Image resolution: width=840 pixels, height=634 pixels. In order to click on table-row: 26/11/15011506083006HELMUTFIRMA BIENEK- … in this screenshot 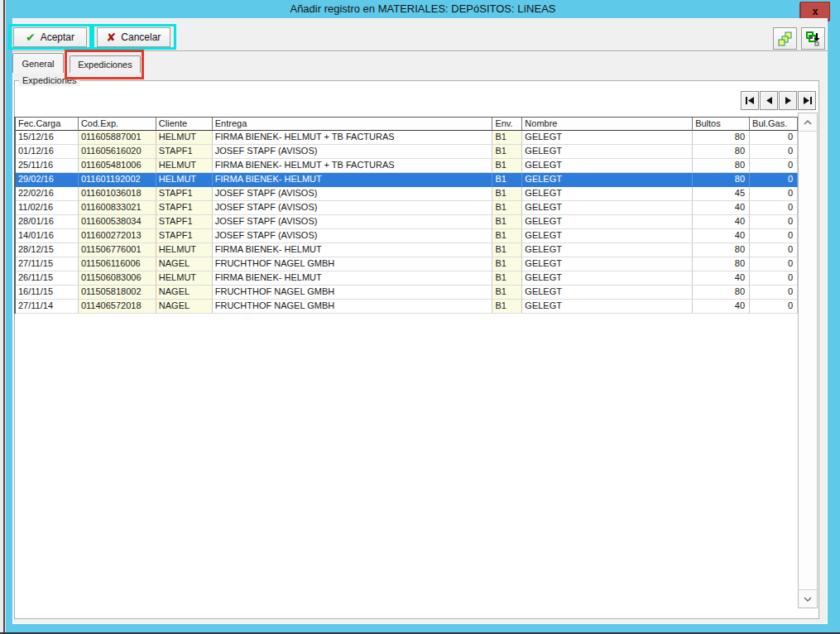, I will do `click(407, 278)`.